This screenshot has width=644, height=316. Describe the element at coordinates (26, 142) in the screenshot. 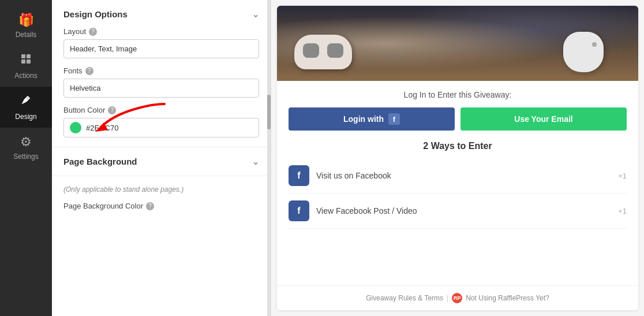

I see `settings-icon: ⚙` at that location.